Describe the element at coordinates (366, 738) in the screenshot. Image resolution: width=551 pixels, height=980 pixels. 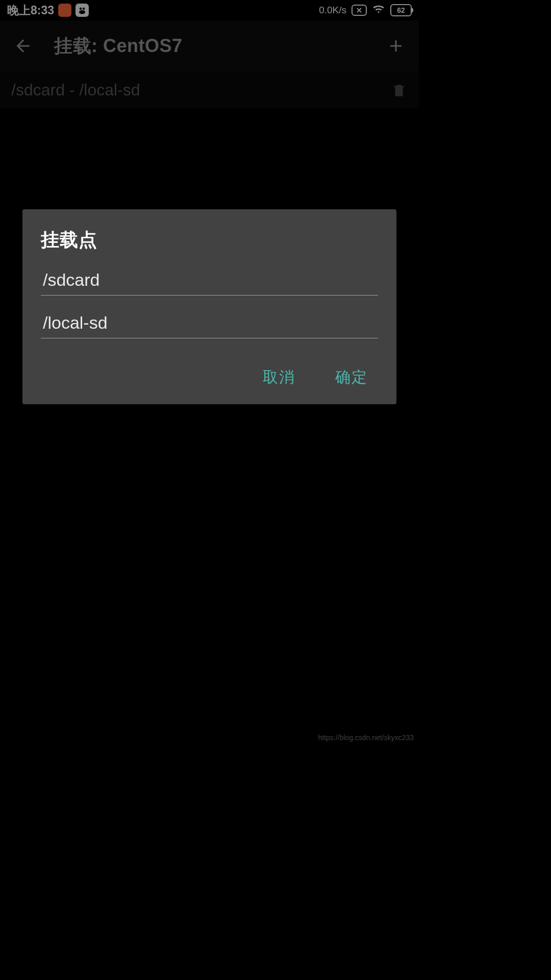
I see `watermark: https://blog.csdn.net/skyxc233` at that location.